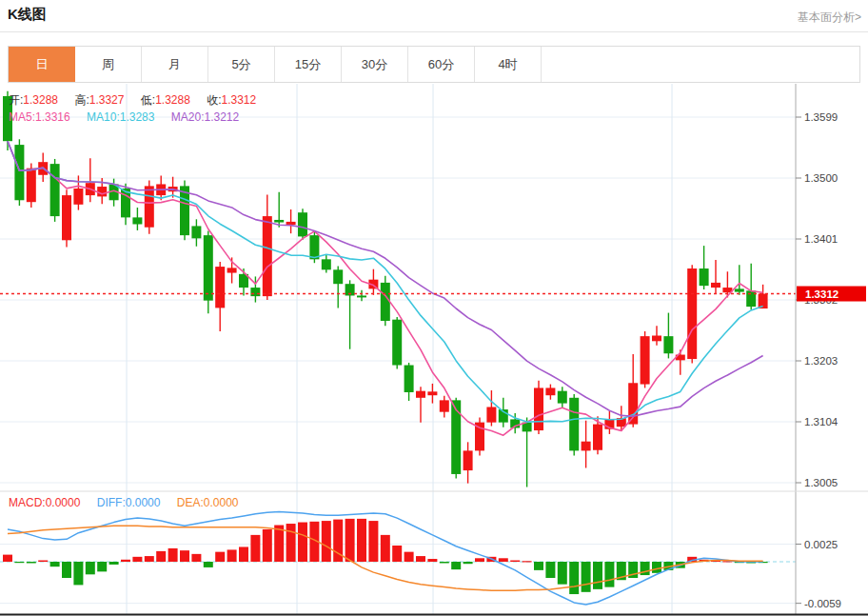 The image size is (868, 616). I want to click on current-price-tag: 1.3312, so click(832, 294).